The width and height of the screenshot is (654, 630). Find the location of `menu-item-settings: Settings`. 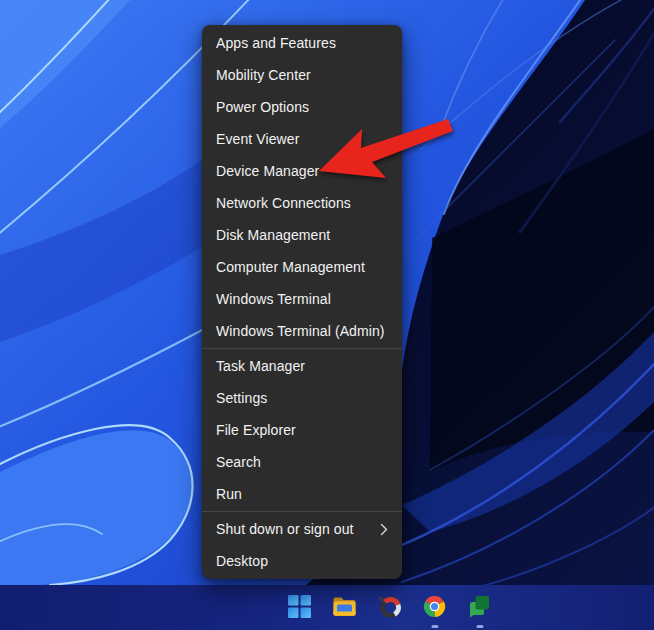

menu-item-settings: Settings is located at coordinates (302, 398).